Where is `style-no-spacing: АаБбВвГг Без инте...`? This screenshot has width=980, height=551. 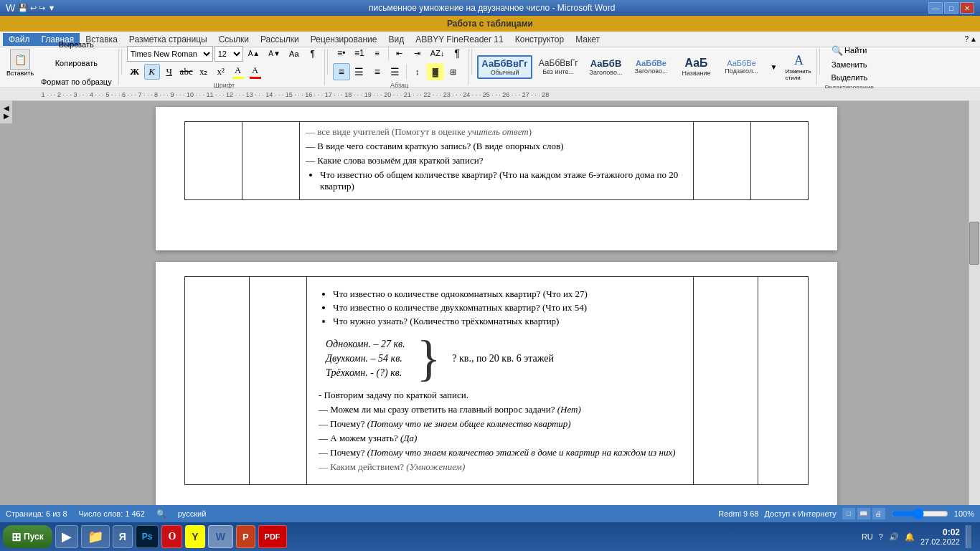 style-no-spacing: АаБбВвГг Без инте... is located at coordinates (558, 67).